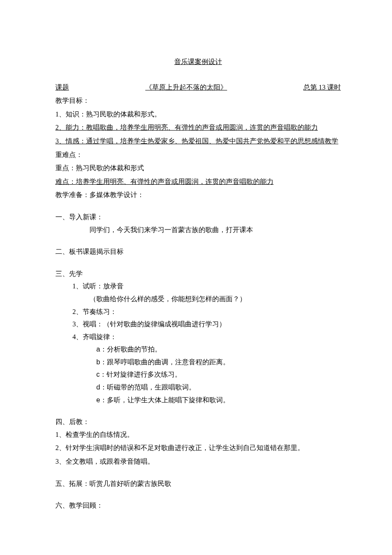  Describe the element at coordinates (198, 182) in the screenshot. I see `difficult-point: 难点：培养学生用明亮、有弹性的声音或用圆润，连贯的声音唱歌的能力` at that location.